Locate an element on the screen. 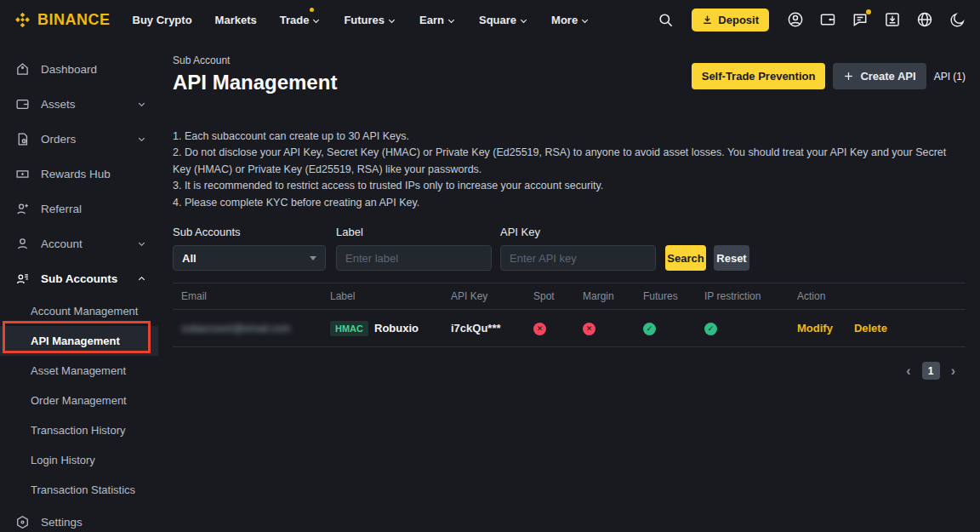 The image size is (980, 532). sidebar-item-settings: Settings is located at coordinates (79, 518).